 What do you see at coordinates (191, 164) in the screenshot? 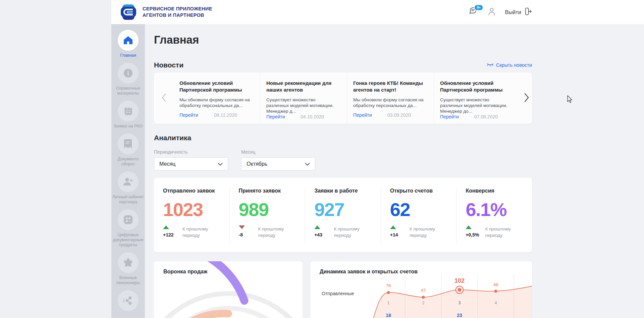
I see `periodicity-select: Месяц` at bounding box center [191, 164].